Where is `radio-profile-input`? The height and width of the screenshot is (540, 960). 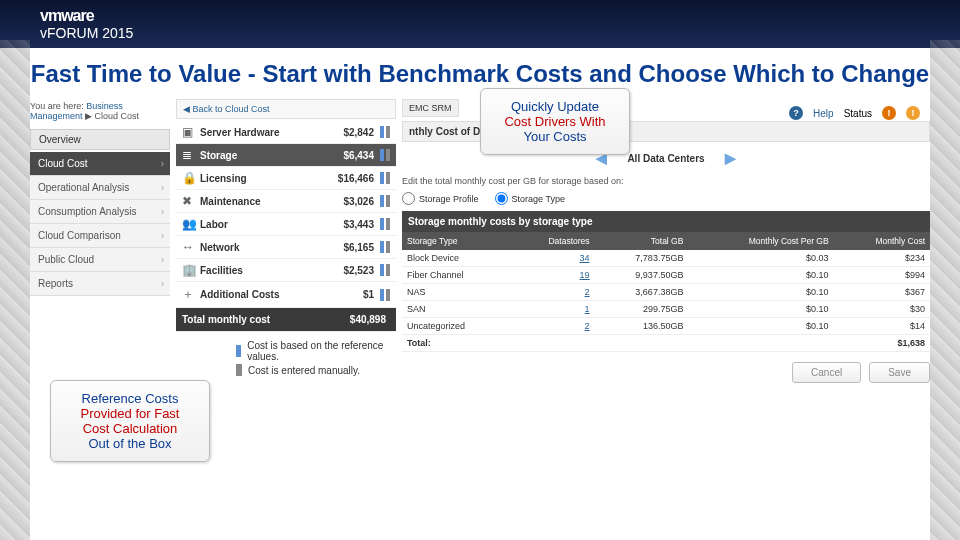
radio-profile-input is located at coordinates (408, 198).